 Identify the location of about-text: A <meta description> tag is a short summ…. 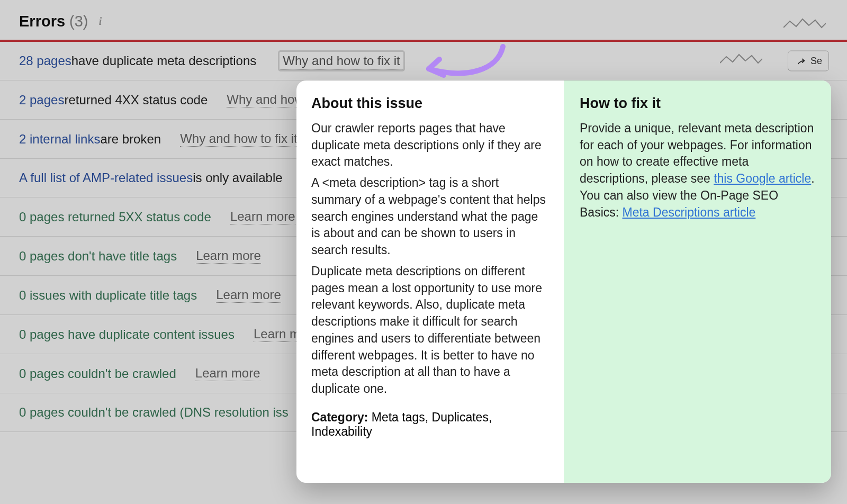
(430, 217).